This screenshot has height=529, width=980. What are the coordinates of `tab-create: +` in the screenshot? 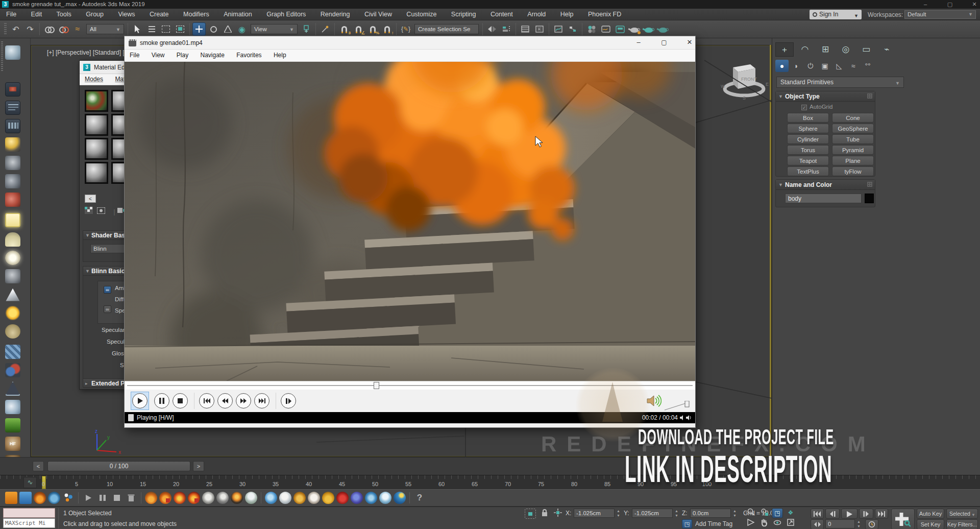 It's located at (785, 50).